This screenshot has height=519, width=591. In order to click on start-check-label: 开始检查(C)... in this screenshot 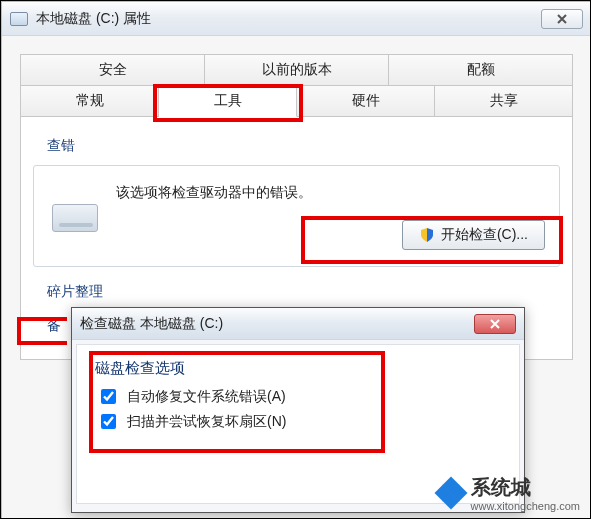, I will do `click(484, 235)`.